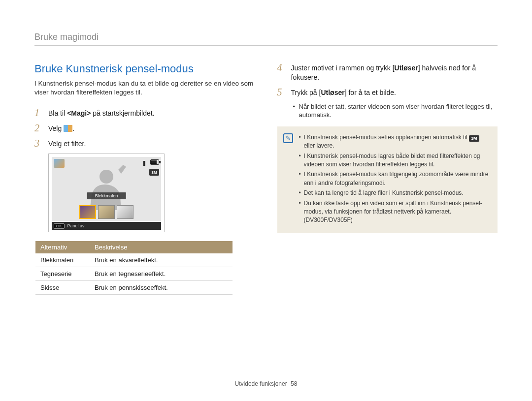 The image size is (532, 401). I want to click on step-number: 1, so click(39, 113).